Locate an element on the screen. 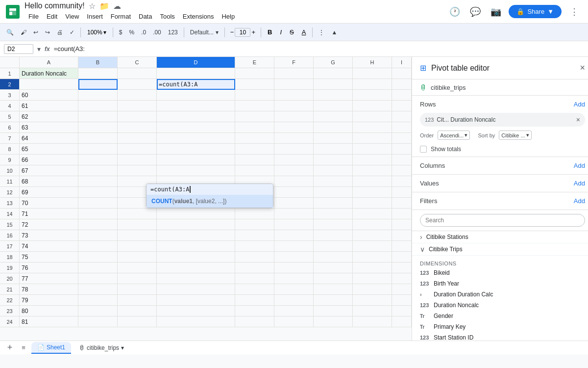 The width and height of the screenshot is (588, 368). folder-icon: 📁 is located at coordinates (104, 6).